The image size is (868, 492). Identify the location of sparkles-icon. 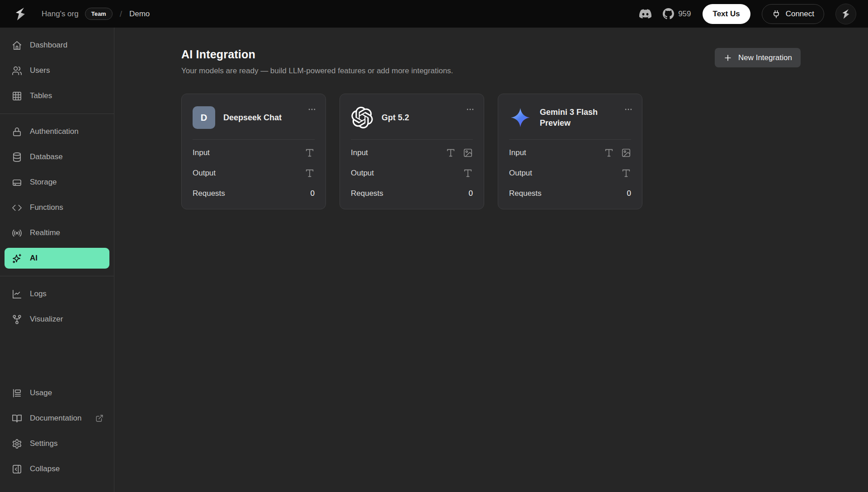
(17, 259).